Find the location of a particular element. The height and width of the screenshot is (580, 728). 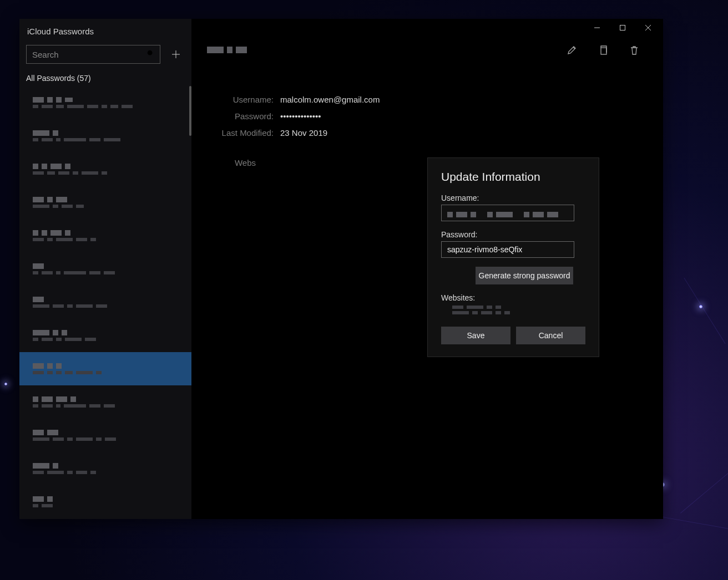

add-button is located at coordinates (176, 54).